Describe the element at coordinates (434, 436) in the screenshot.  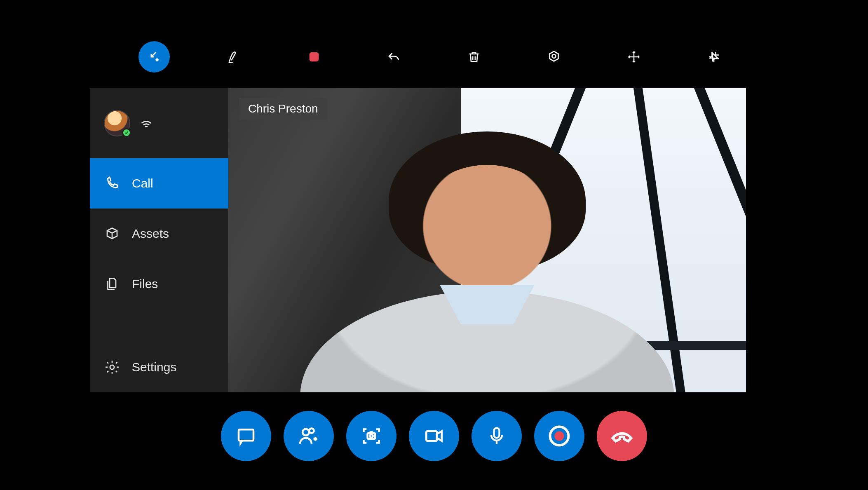
I see `video-camera-icon` at that location.